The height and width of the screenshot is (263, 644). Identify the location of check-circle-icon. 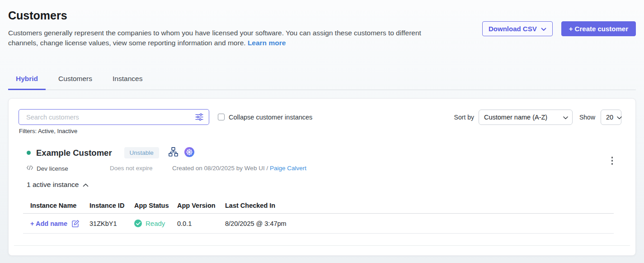
(138, 224).